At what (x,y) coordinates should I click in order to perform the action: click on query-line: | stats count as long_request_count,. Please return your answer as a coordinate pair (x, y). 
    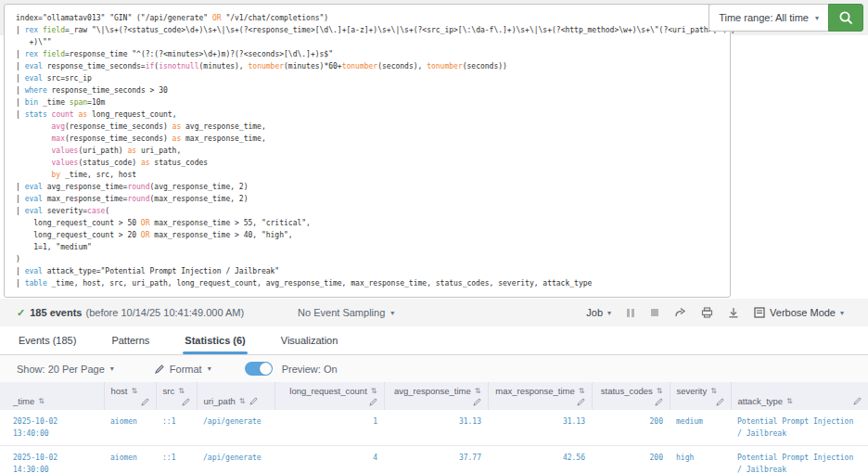
    Looking at the image, I should click on (367, 115).